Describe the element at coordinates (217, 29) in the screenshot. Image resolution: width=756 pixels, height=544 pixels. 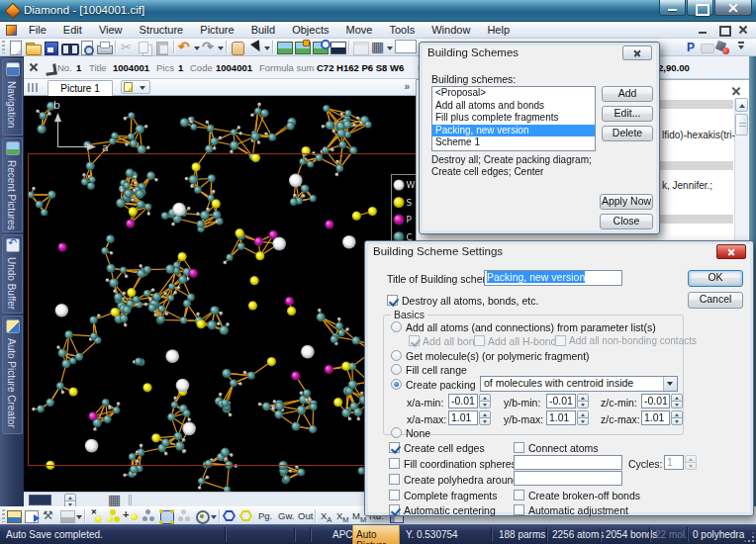
I see `menu-item-picture: Picture` at that location.